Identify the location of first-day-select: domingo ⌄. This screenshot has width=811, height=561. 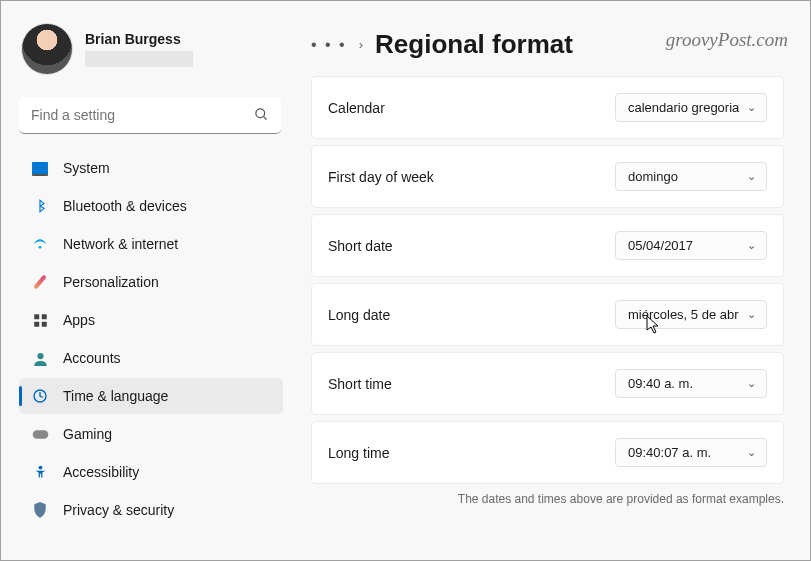
(691, 176).